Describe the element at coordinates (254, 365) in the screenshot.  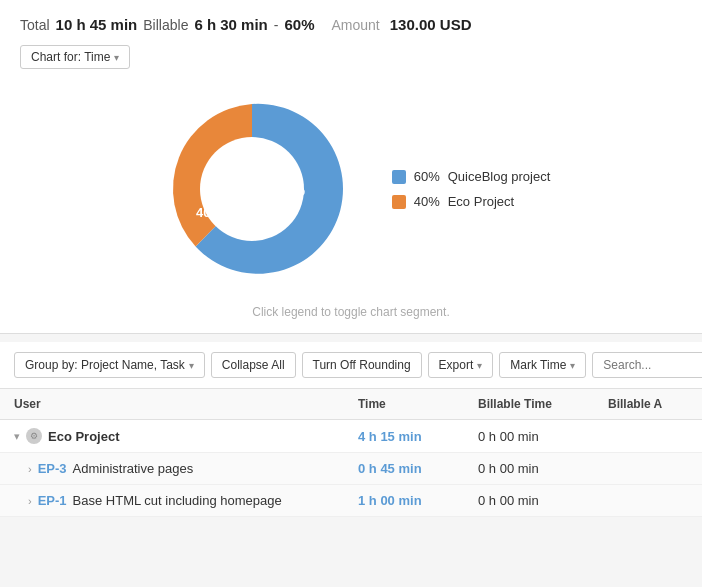
I see `collapse-all-button: Collapse All` at that location.